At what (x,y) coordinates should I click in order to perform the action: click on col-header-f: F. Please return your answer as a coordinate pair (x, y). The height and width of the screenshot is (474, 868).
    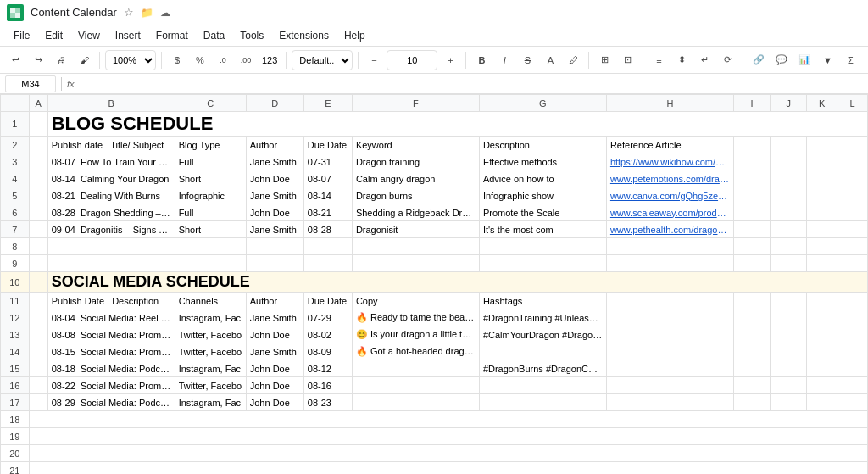
    Looking at the image, I should click on (415, 103).